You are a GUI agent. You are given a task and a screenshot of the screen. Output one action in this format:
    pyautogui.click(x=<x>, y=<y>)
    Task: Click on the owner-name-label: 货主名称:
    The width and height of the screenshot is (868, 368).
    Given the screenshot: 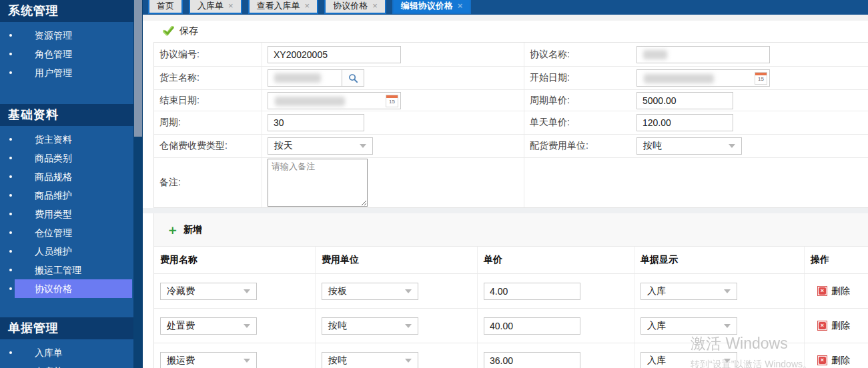 What is the action you would take?
    pyautogui.click(x=208, y=78)
    